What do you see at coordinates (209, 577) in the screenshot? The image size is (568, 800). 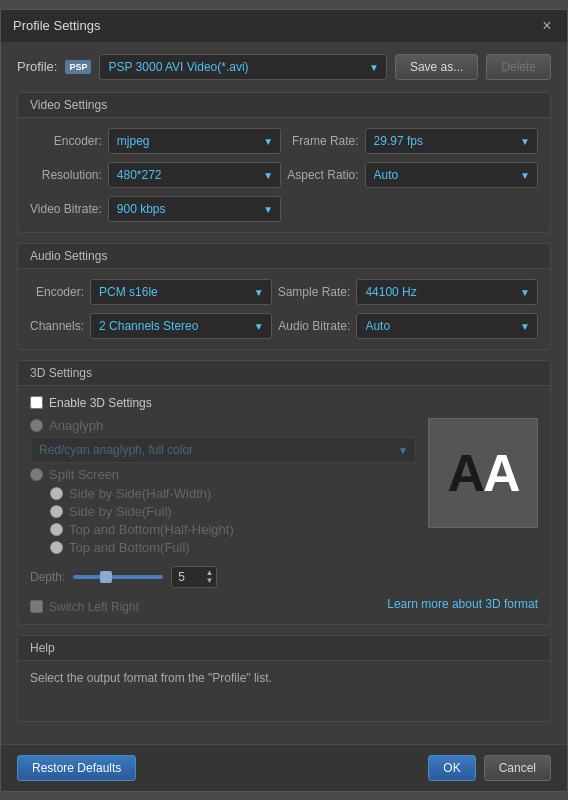 I see `depth-spinner: ▲ ▼` at bounding box center [209, 577].